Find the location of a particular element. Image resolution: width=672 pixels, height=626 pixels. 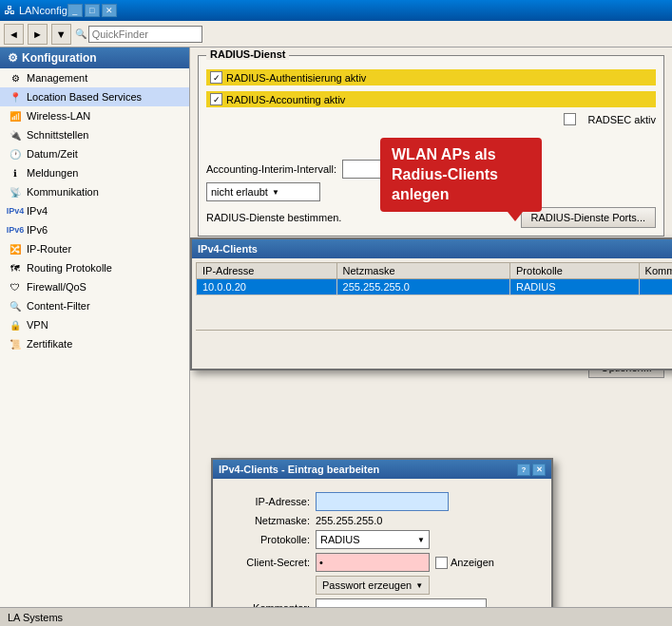

interfaces-icon: 🔌 is located at coordinates (15, 135).